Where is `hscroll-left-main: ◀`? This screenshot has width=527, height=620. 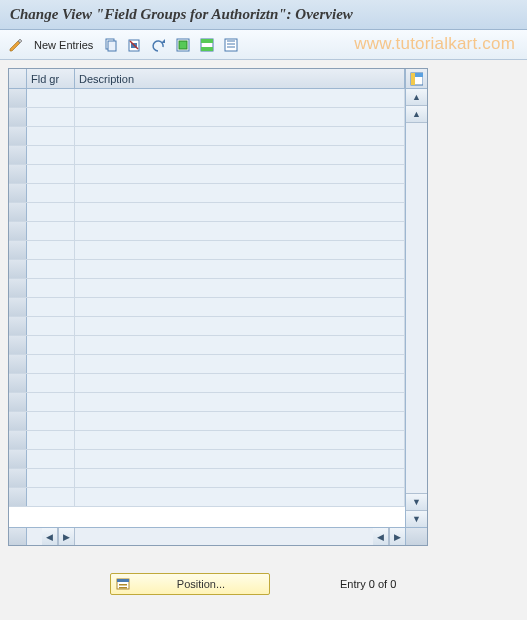
hscroll-left-main: ◀ is located at coordinates (381, 536).